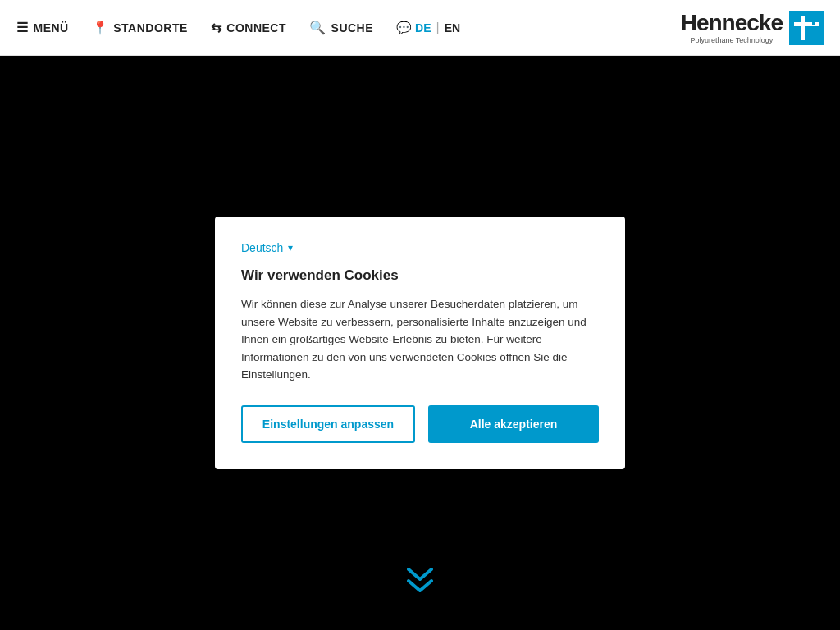 The height and width of the screenshot is (630, 840). I want to click on share-icon: ⇆, so click(217, 28).